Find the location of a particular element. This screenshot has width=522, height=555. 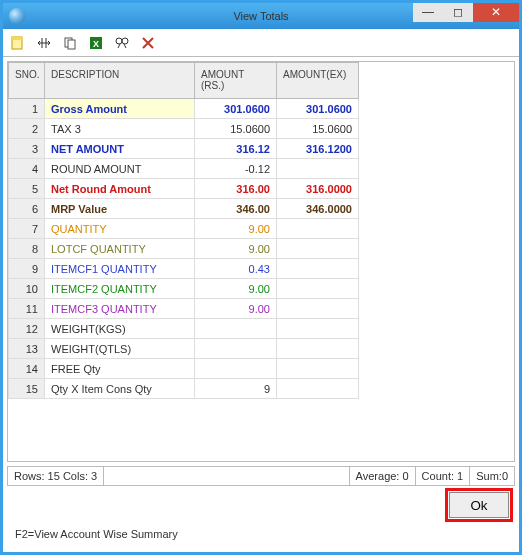

delete-icon is located at coordinates (148, 43).